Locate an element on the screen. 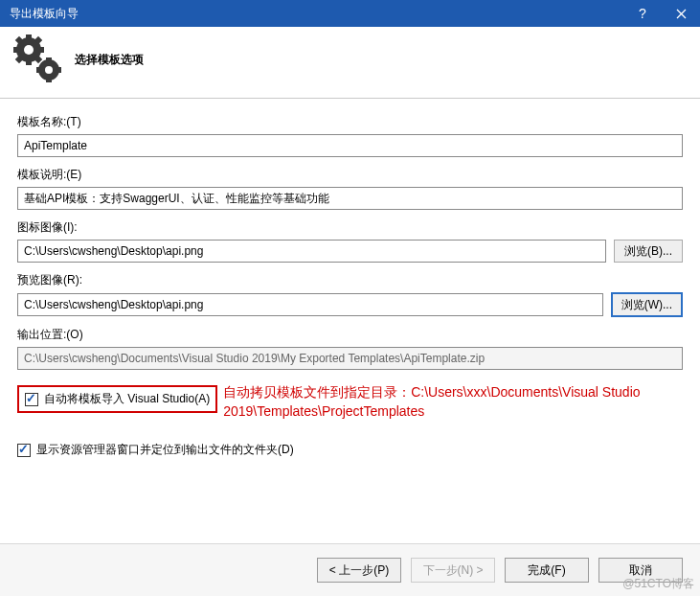  template-desc-label: 模板说明:(E) is located at coordinates (350, 174).